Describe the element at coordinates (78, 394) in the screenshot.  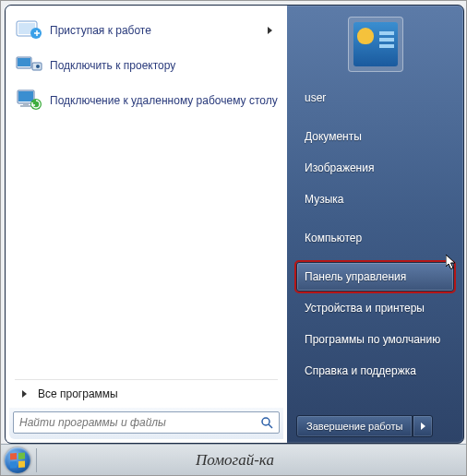
I see `all-programs-label: Все программы` at that location.